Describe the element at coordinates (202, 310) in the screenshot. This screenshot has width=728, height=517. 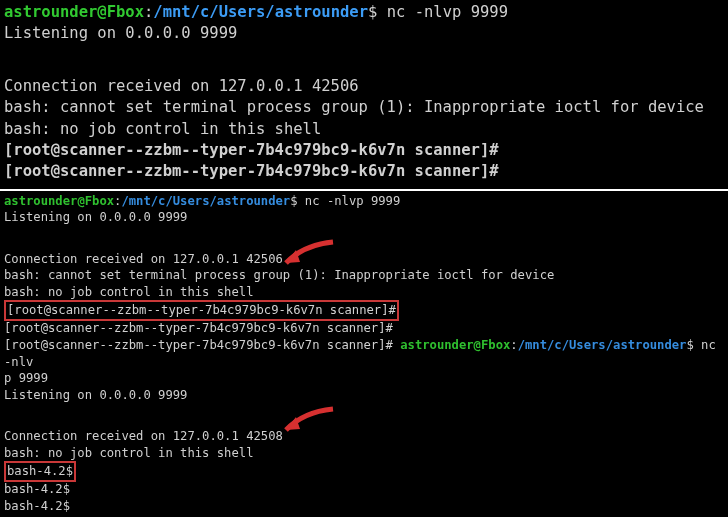
I see `highlight-box: [root@scanner--zzbm--typer-7b4c979bc9-k6…` at that location.